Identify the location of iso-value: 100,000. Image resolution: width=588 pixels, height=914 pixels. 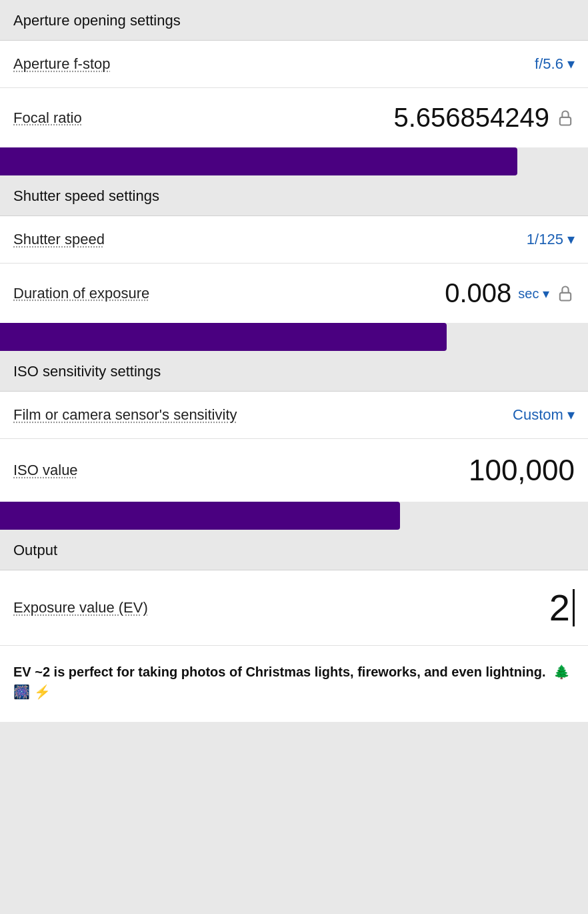
(521, 470).